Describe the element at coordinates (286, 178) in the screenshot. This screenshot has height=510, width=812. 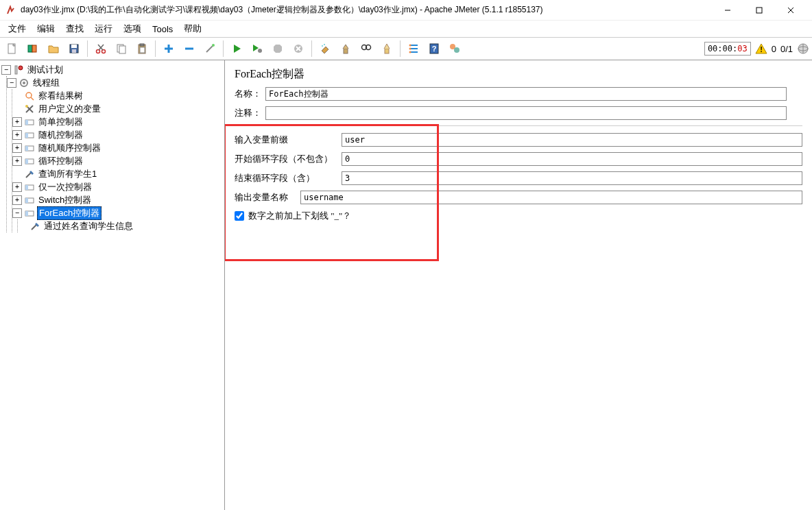
I see `end-label: 结束循环字段（含）` at that location.